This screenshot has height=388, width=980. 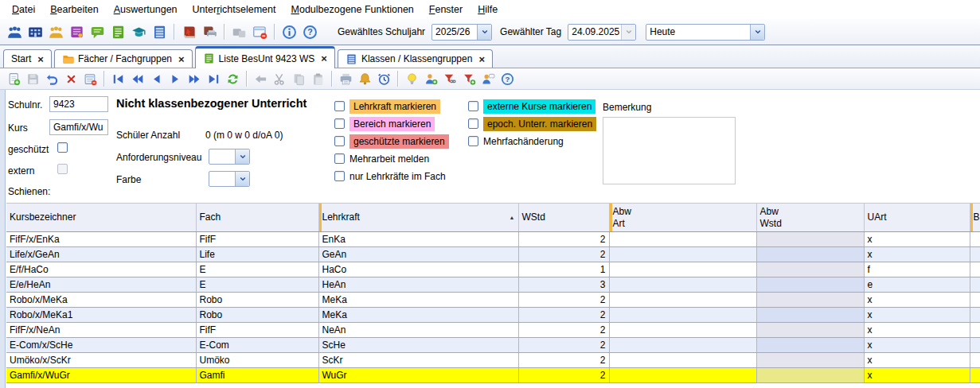 What do you see at coordinates (260, 32) in the screenshot?
I see `window-remove-button` at bounding box center [260, 32].